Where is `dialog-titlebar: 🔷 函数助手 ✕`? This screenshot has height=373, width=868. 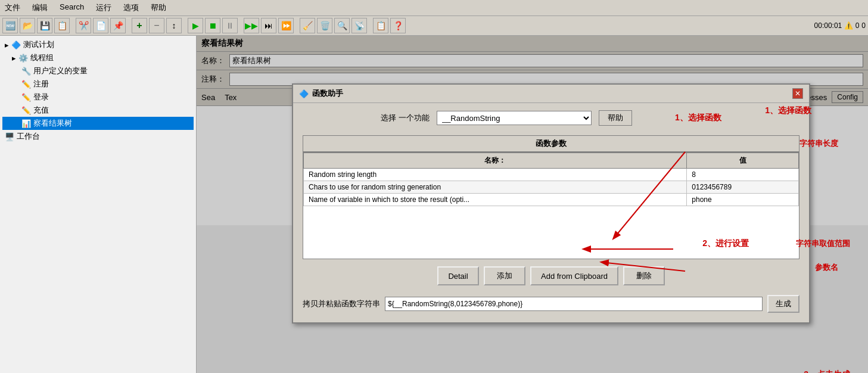 dialog-titlebar: 🔷 函数助手 ✕ is located at coordinates (551, 94).